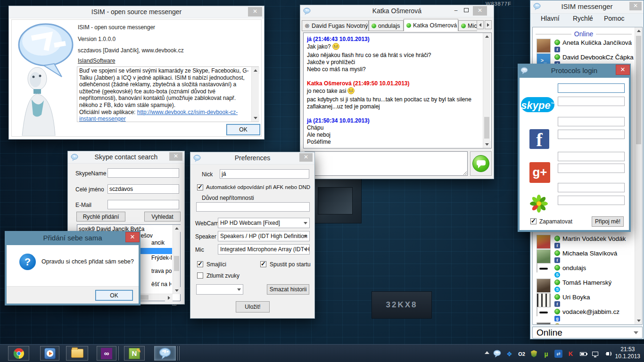  I want to click on preferences-titlebar: Preferences, so click(253, 158).